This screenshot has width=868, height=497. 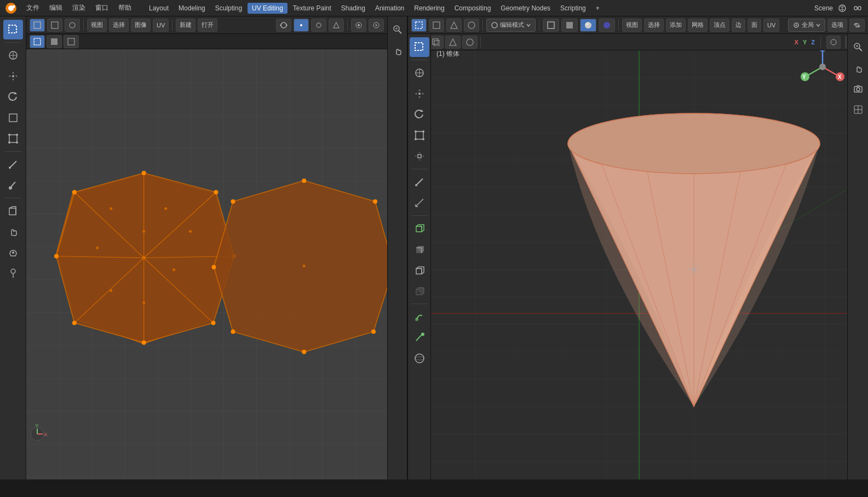 I want to click on workspace-shading: Shading, so click(x=353, y=8).